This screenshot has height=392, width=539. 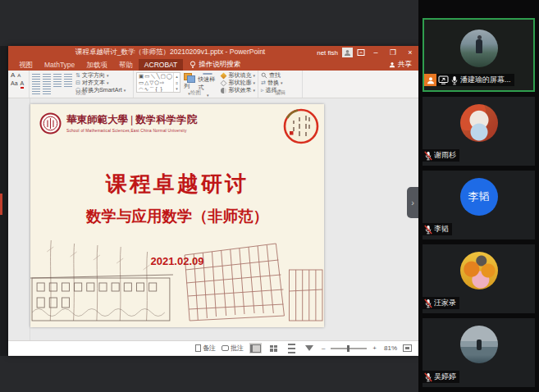 What do you see at coordinates (59, 65) in the screenshot?
I see `tab-mathtype: MathType` at bounding box center [59, 65].